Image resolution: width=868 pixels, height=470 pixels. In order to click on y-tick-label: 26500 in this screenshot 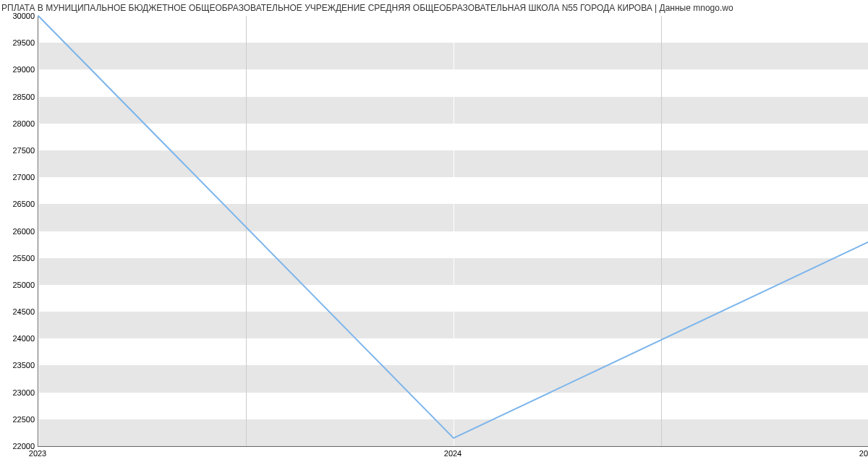, I will do `click(19, 204)`.